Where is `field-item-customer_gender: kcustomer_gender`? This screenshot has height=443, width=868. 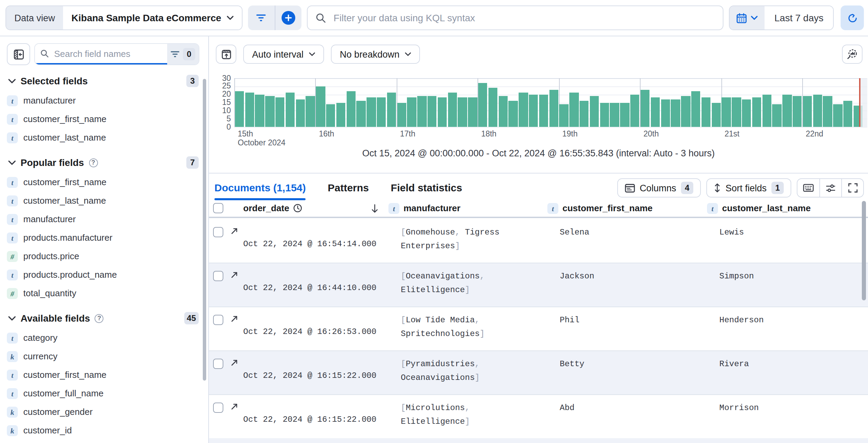 field-item-customer_gender: kcustomer_gender is located at coordinates (104, 412).